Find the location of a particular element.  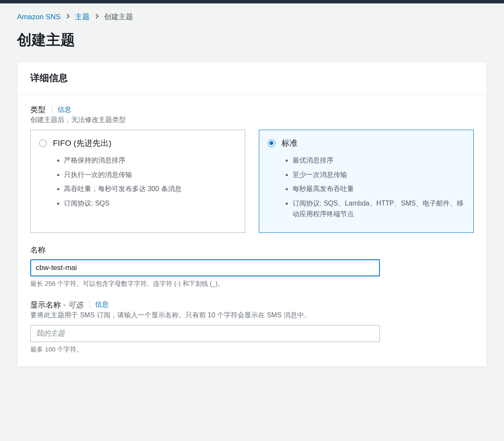

radio-title-standard: 标准 is located at coordinates (290, 143).